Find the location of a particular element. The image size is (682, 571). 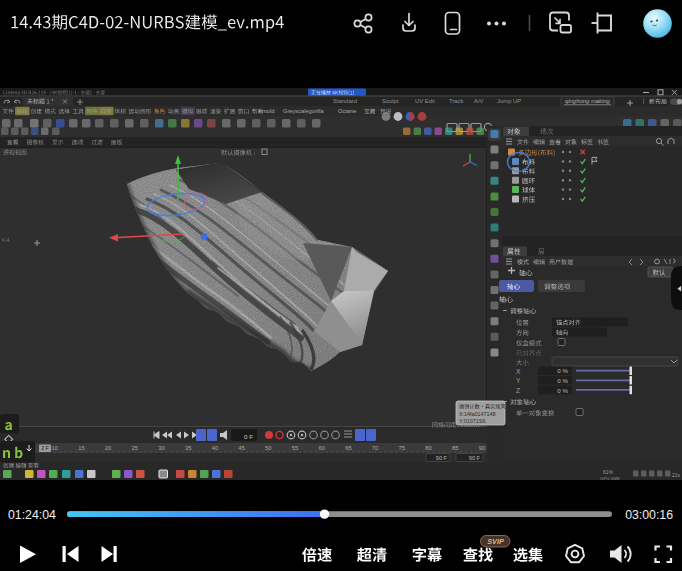

svg-text: A/V is located at coordinates (479, 101).